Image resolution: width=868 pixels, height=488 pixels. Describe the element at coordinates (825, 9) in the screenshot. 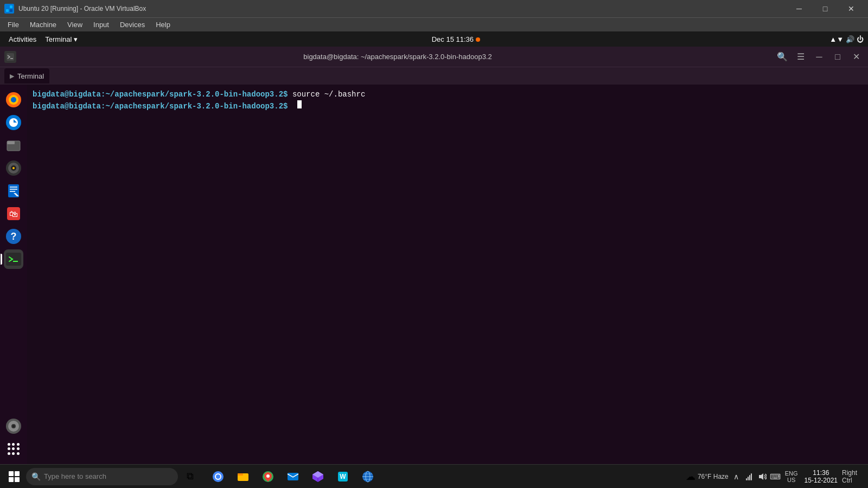

I see `vbox-maximize-button: □` at that location.